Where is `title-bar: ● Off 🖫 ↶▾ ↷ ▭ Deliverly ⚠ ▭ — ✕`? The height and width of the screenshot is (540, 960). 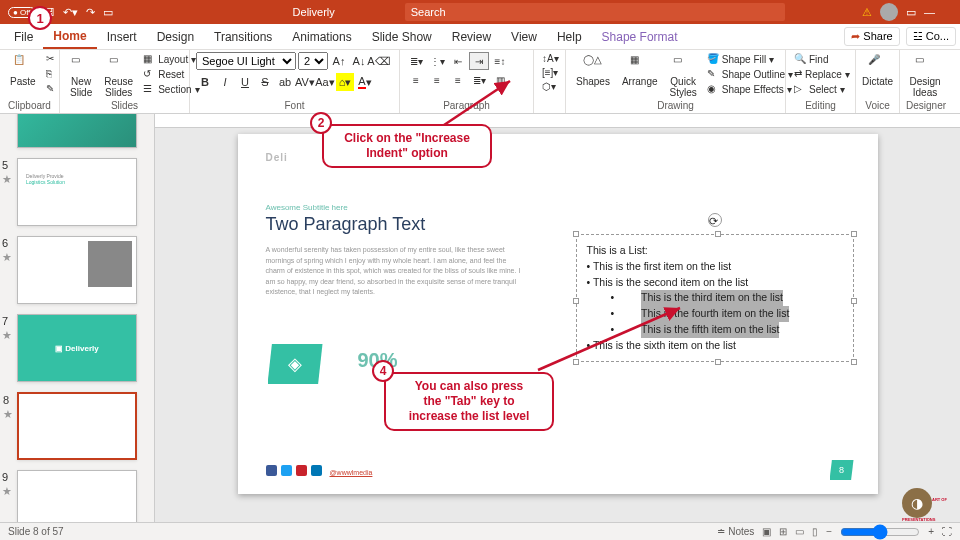
title-bar: ● Off 🖫 ↶▾ ↷ ▭ Deliverly ⚠ ▭ — ✕ is located at coordinates (480, 12).